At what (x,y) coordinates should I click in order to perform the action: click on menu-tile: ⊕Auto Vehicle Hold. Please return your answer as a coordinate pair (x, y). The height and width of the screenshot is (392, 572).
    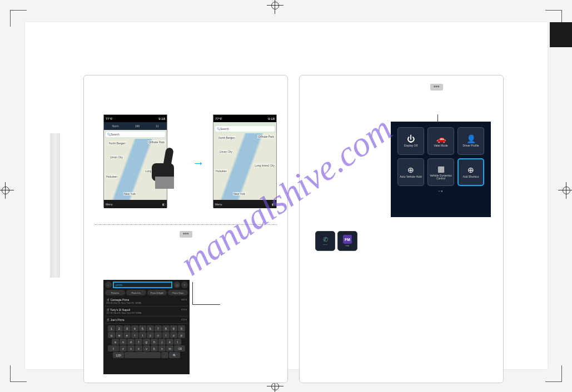
    Looking at the image, I should click on (411, 172).